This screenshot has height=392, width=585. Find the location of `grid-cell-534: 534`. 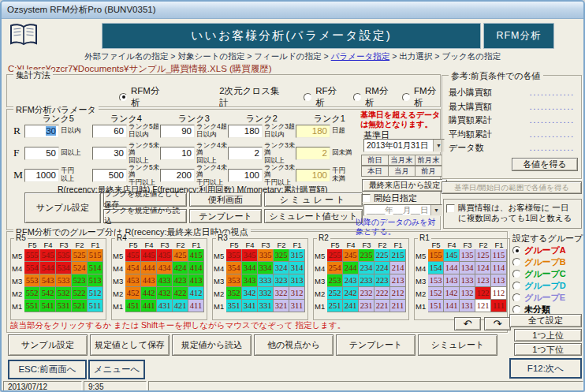

grid-cell-534: 534 is located at coordinates (64, 268).